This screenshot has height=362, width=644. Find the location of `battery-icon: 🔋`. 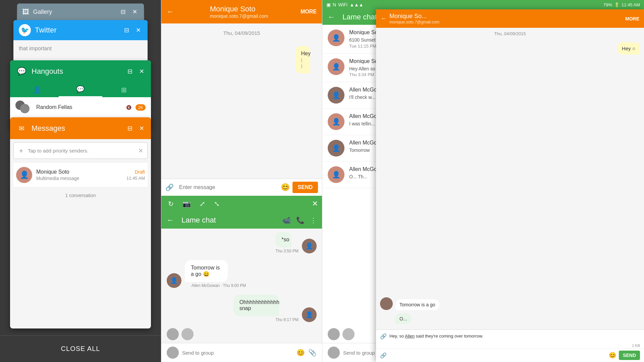

battery-icon: 🔋 is located at coordinates (617, 5).